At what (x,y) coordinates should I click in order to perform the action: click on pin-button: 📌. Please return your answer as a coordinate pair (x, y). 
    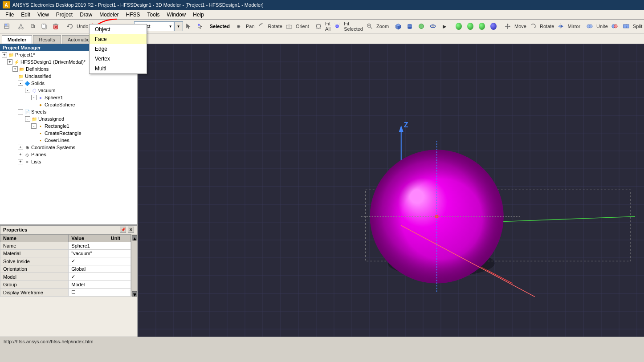
    Looking at the image, I should click on (123, 230).